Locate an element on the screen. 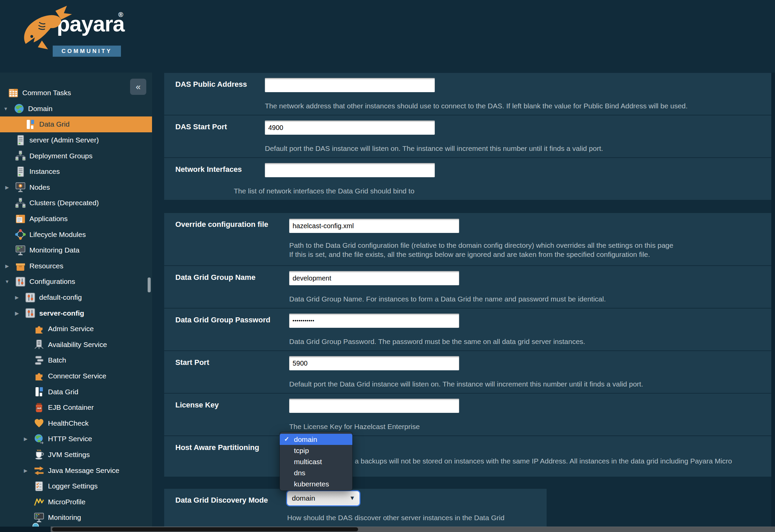  horizontal-scroll-thumb is located at coordinates (205, 529).